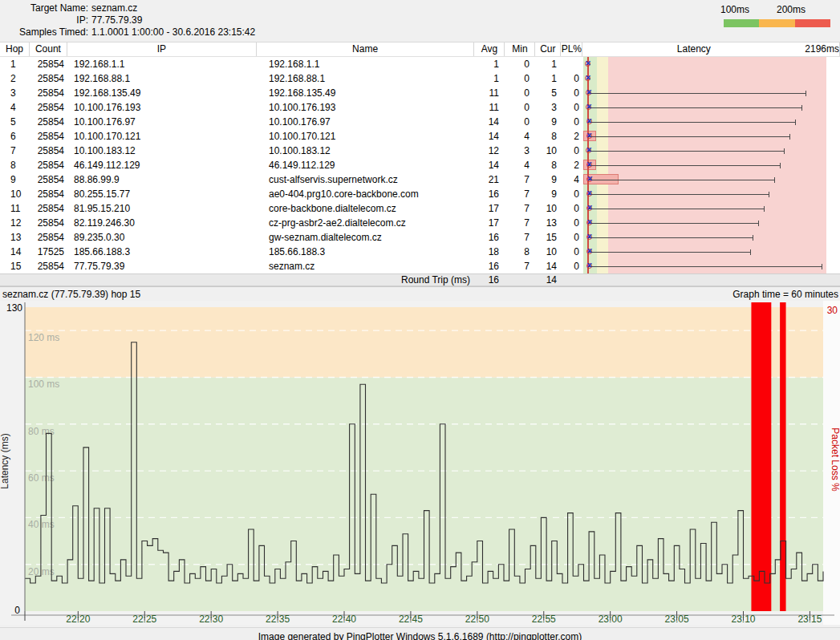  What do you see at coordinates (420, 295) in the screenshot?
I see `graph-header: seznam.cz (77.75.79.39) hop 15 Graph tim…` at bounding box center [420, 295].